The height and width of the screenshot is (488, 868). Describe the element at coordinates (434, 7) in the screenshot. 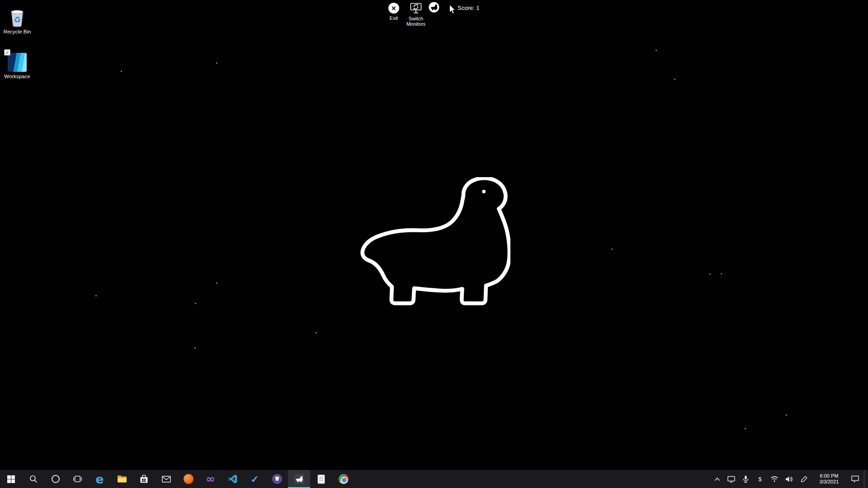

I see `dino-toggle-icon` at that location.